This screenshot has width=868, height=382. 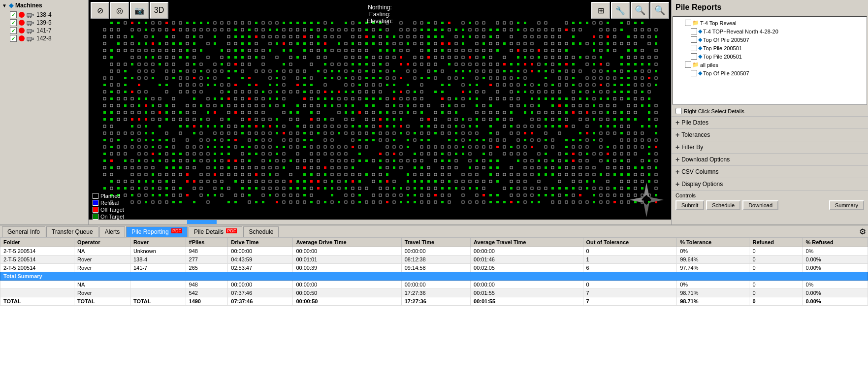 I want to click on tree-item-top-pile-200501-1: ◆ Top Pile 200501, so click(x=770, y=48).